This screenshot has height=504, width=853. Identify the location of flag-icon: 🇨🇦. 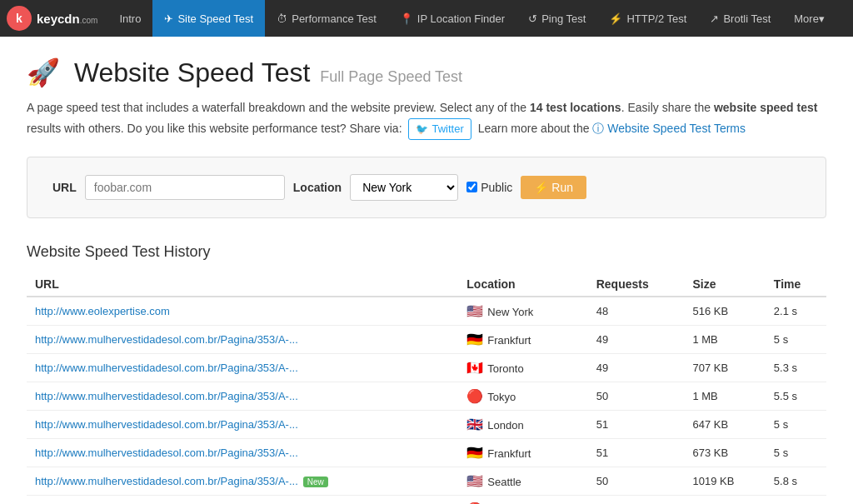
(475, 368).